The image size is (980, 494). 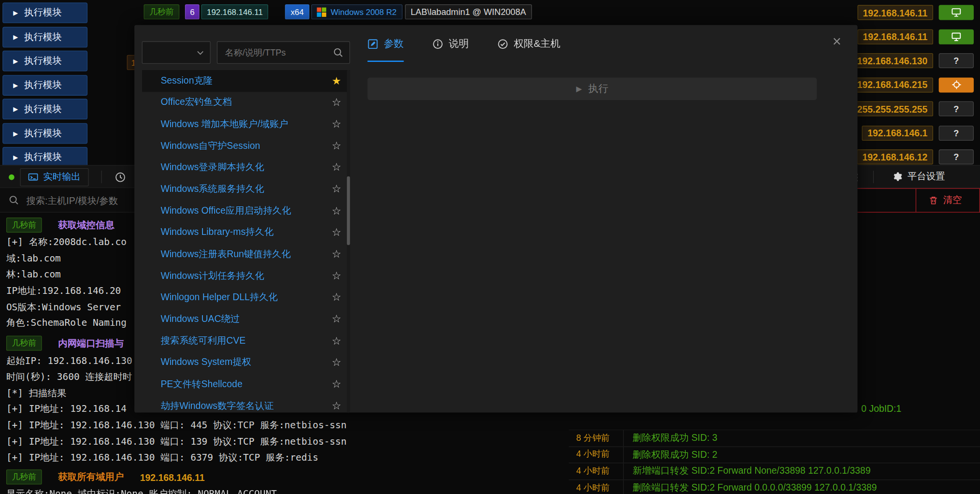 I want to click on module-list-item: Windows系统服务持久化☆, so click(x=246, y=189).